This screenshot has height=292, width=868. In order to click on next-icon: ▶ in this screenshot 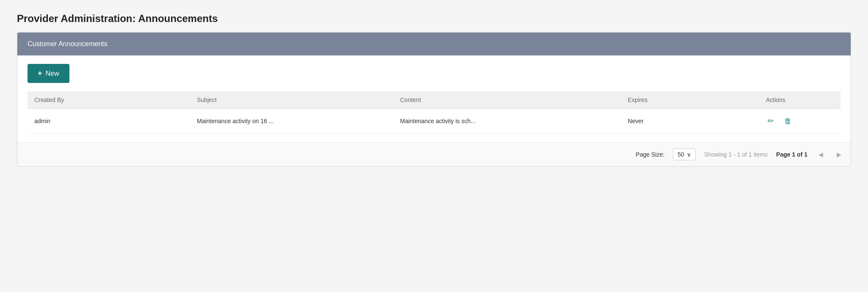, I will do `click(839, 154)`.